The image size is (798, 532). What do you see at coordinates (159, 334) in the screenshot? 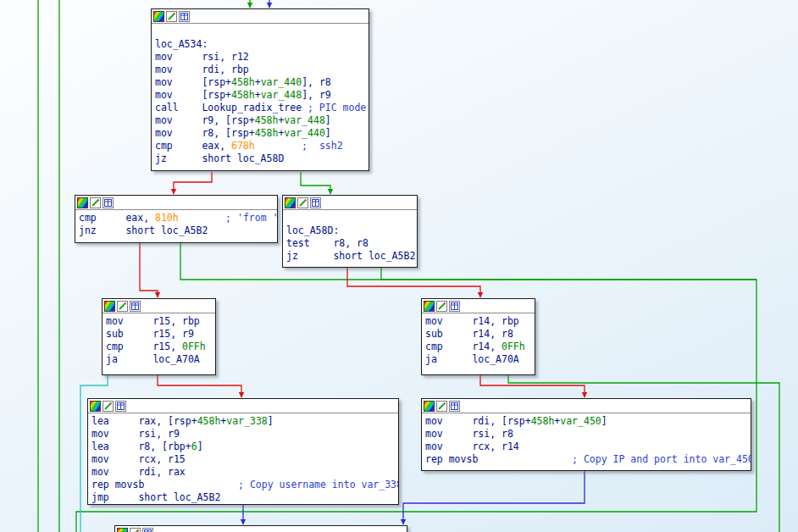
I see `asm-line: sub r15, r9` at bounding box center [159, 334].